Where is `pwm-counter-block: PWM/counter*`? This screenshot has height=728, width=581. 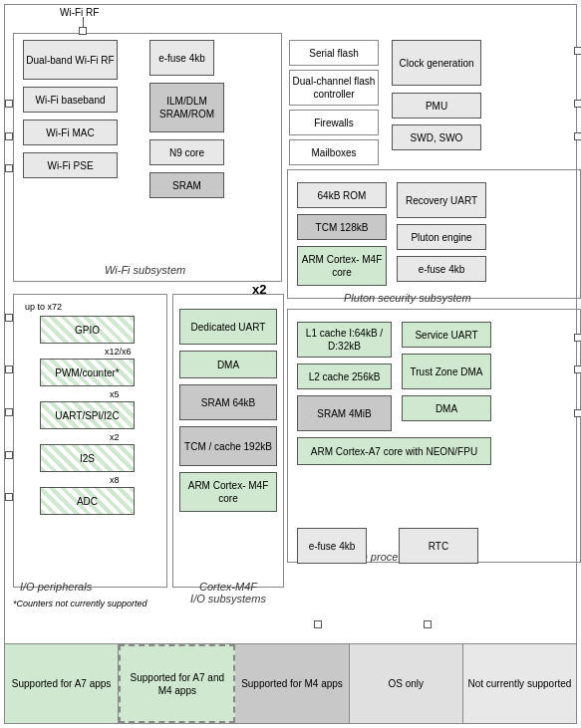
pwm-counter-block: PWM/counter* is located at coordinates (88, 372).